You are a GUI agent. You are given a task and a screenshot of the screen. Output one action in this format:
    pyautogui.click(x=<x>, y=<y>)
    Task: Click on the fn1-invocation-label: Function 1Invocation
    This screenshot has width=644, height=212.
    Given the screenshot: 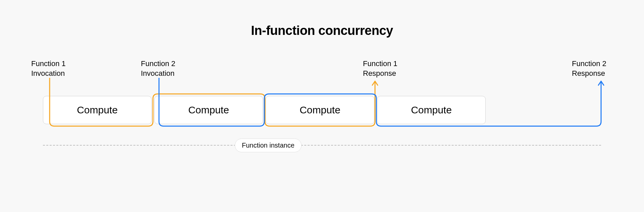 What is the action you would take?
    pyautogui.click(x=48, y=68)
    